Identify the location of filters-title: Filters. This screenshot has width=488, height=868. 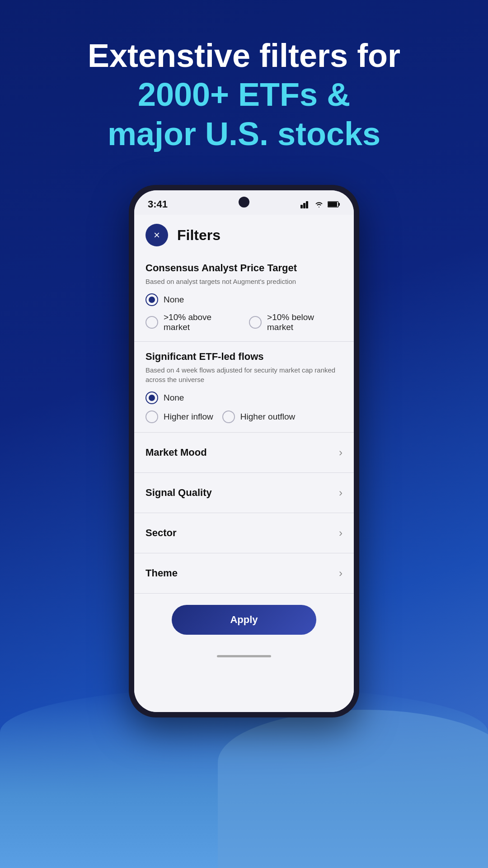
(199, 235).